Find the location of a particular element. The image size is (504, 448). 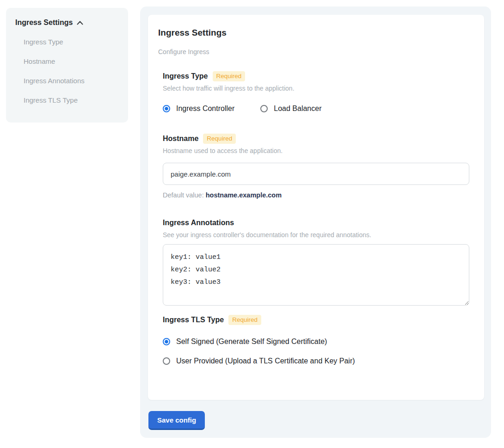

ingress-type-description: Select how traffic will ingress to the a… is located at coordinates (318, 88).